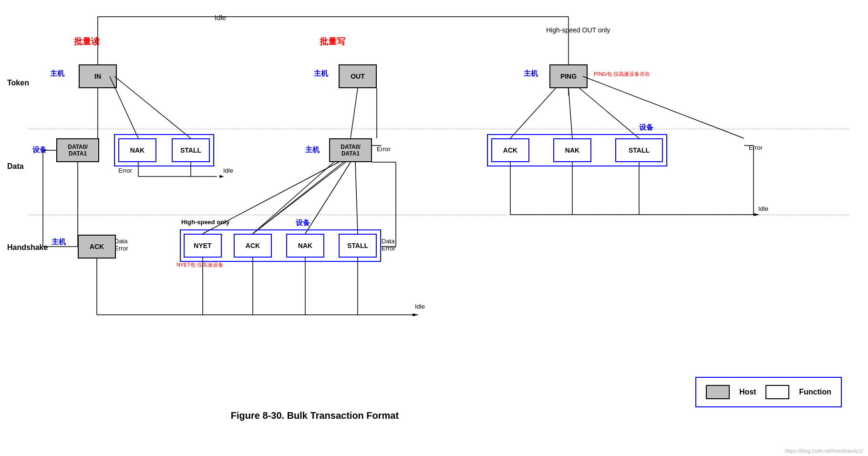  What do you see at coordinates (568, 76) in the screenshot?
I see `ping-box: PING` at bounding box center [568, 76].